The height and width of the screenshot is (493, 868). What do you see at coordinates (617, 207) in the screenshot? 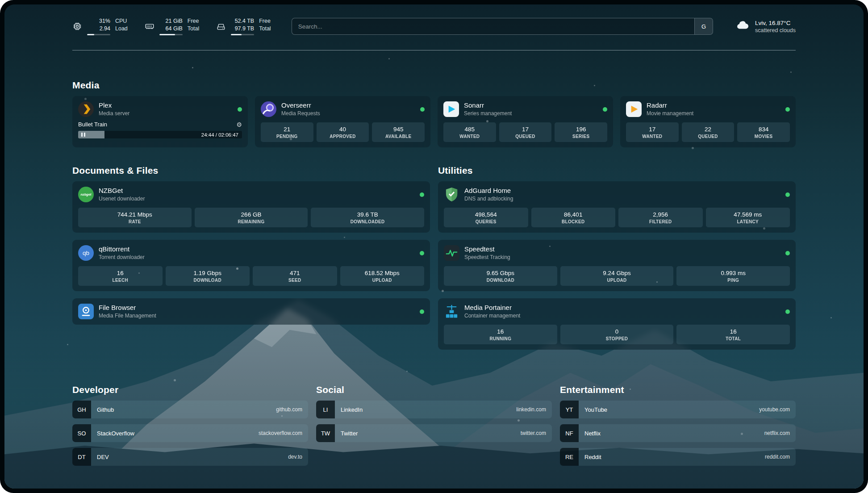
I see `adguard-card: AdGuard Home DNS and adblocking 498,564` at bounding box center [617, 207].